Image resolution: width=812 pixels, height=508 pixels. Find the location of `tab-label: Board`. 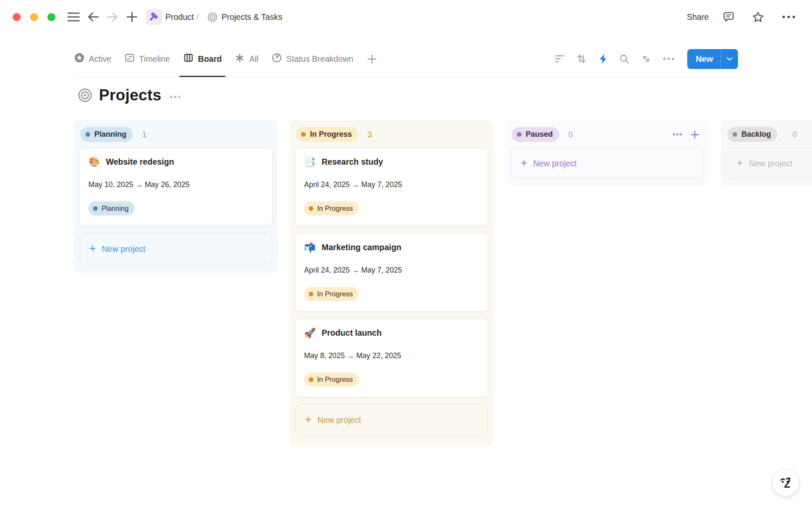

tab-label: Board is located at coordinates (210, 59).